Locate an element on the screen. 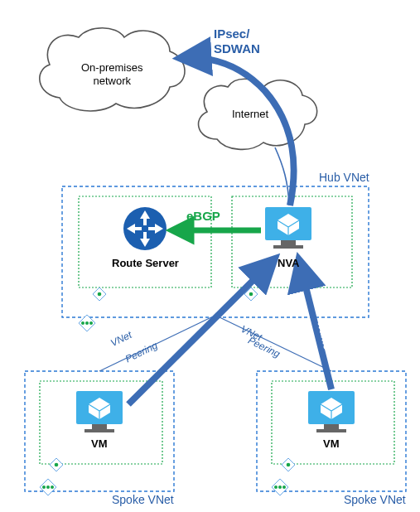  nva-label: NVA is located at coordinates (288, 263).